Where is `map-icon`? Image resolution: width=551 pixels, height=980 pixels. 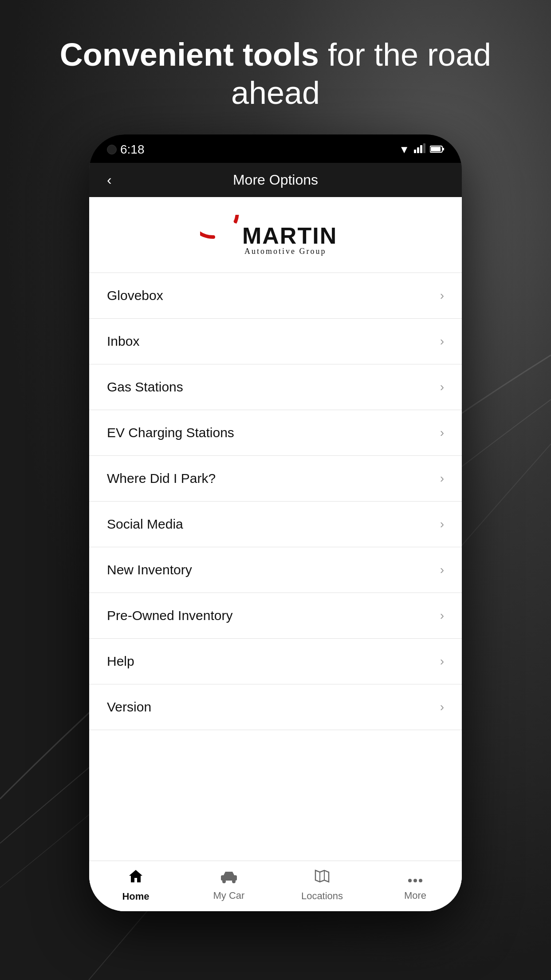 map-icon is located at coordinates (322, 878).